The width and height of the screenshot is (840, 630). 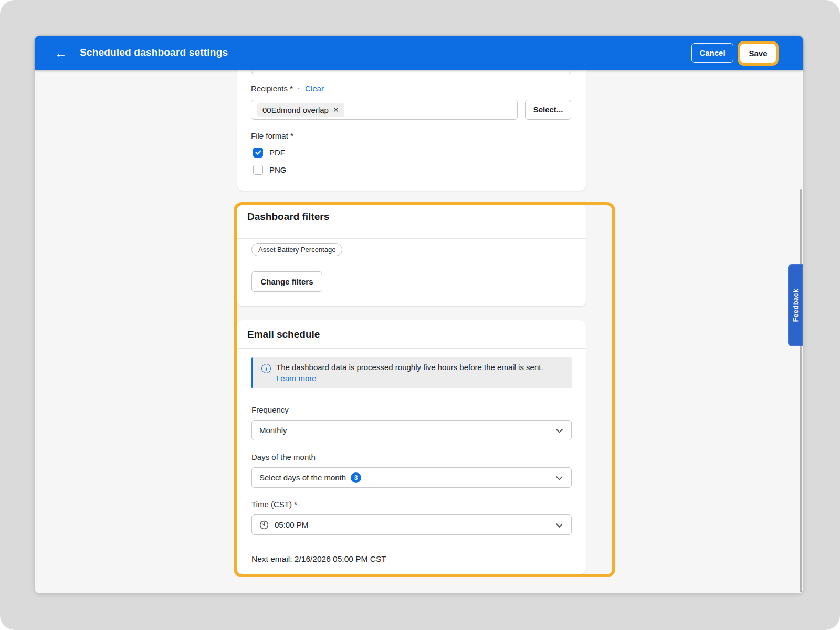 I want to click on days-of-month-value: Select days of the month, so click(x=302, y=478).